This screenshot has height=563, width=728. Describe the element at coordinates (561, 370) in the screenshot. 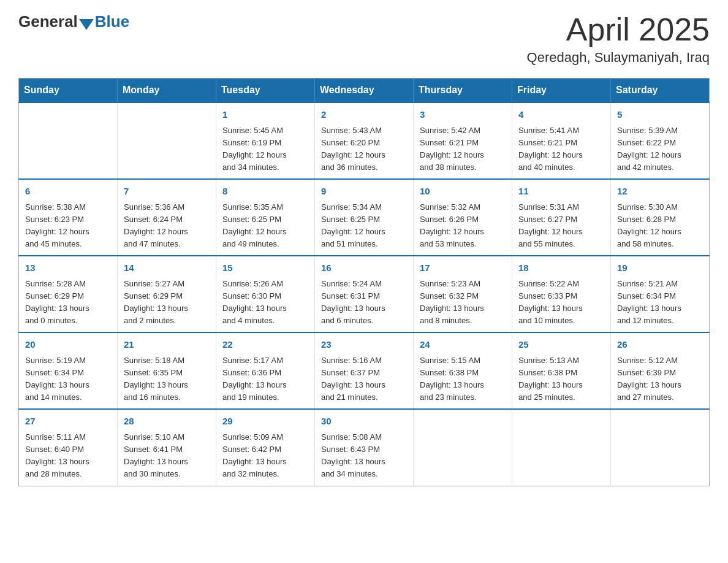

I see `calendar-cell: 25Sunrise: 5:13 AMSunset: 6:38 PMDayligh…` at that location.